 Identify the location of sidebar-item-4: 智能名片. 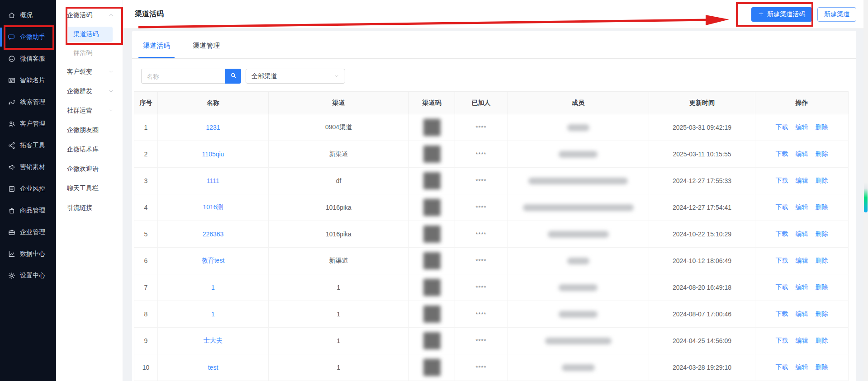
(28, 80).